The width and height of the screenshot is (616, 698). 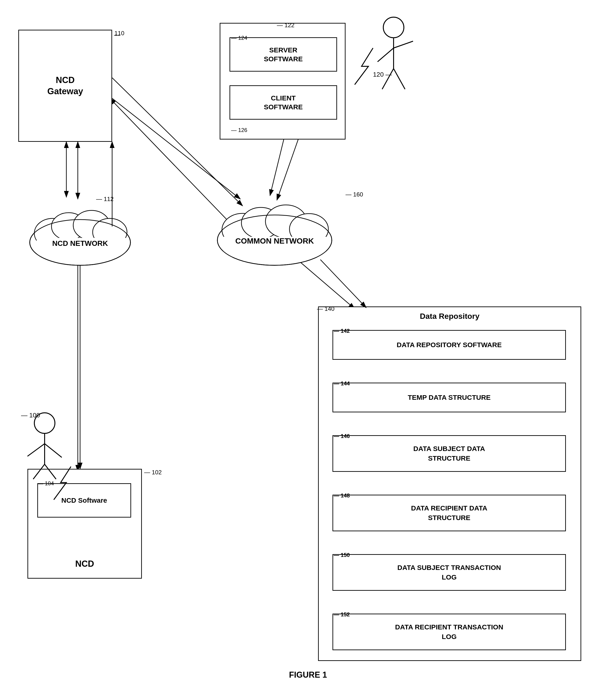 What do you see at coordinates (449, 345) in the screenshot?
I see `data-repository-software-label: DATA REPOSITORY SOFTWARE` at bounding box center [449, 345].